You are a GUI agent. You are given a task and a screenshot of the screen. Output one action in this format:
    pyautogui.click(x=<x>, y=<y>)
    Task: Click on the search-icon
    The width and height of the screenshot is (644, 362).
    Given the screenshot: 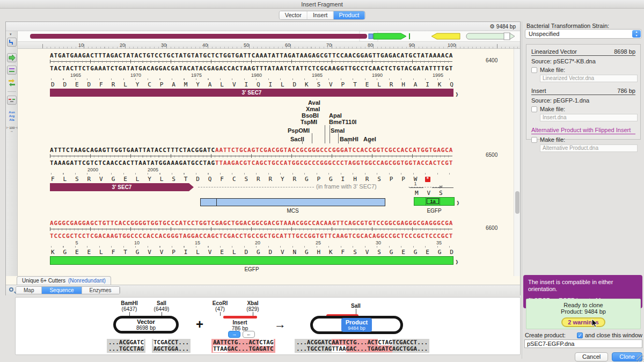 What is the action you would take?
    pyautogui.click(x=11, y=289)
    